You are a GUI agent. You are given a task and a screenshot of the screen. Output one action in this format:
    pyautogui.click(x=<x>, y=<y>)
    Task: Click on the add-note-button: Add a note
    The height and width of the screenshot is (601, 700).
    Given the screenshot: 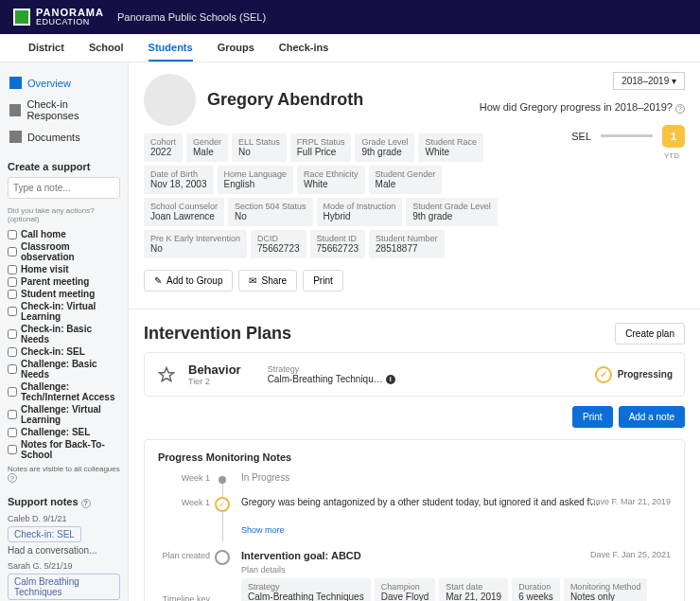 What is the action you would take?
    pyautogui.click(x=652, y=416)
    